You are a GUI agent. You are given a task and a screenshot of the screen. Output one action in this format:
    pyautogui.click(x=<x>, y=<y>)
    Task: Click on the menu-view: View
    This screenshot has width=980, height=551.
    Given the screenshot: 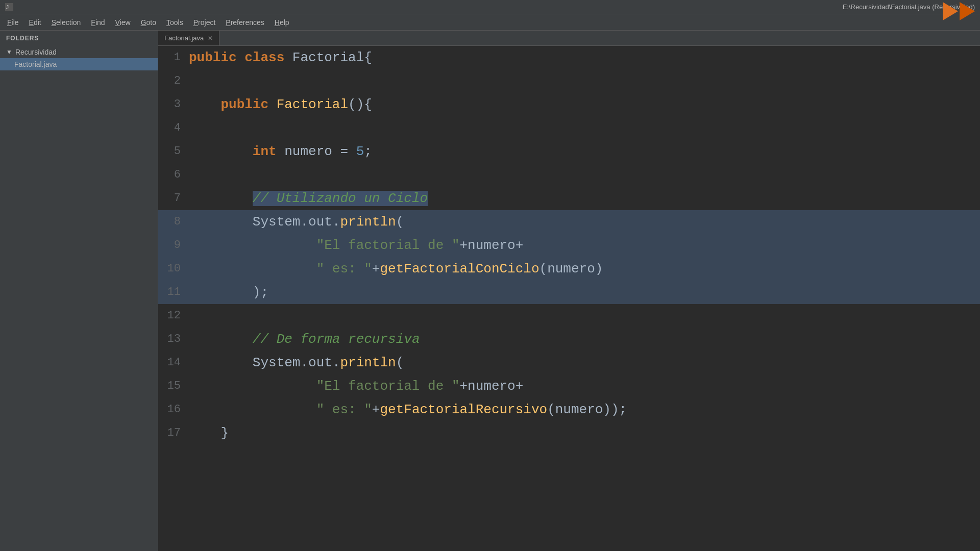 What is the action you would take?
    pyautogui.click(x=123, y=22)
    